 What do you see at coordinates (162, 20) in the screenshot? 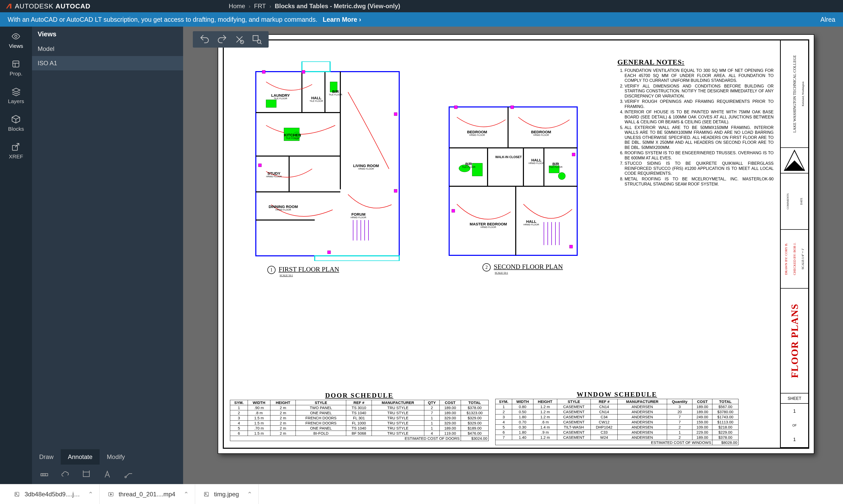
I see `promo-text: With an AutoCAD or AutoCAD LT subscripti…` at bounding box center [162, 20].